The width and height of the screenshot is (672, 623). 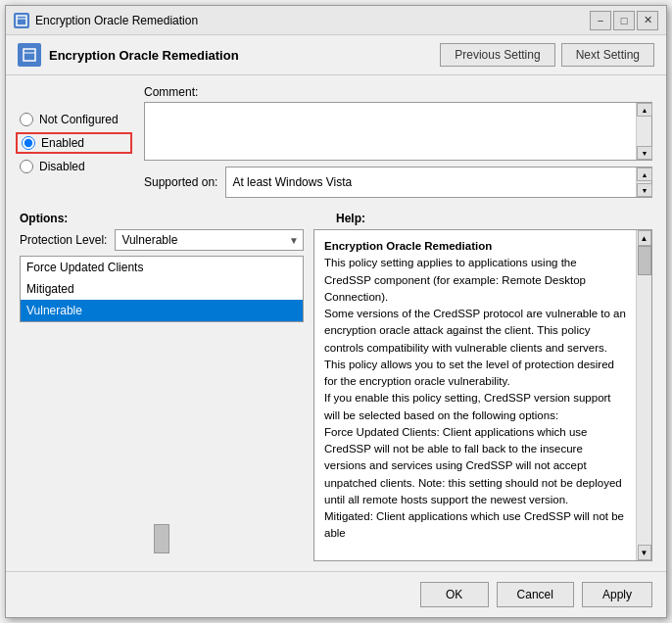 What do you see at coordinates (74, 143) in the screenshot?
I see `enabled-option: Enabled` at bounding box center [74, 143].